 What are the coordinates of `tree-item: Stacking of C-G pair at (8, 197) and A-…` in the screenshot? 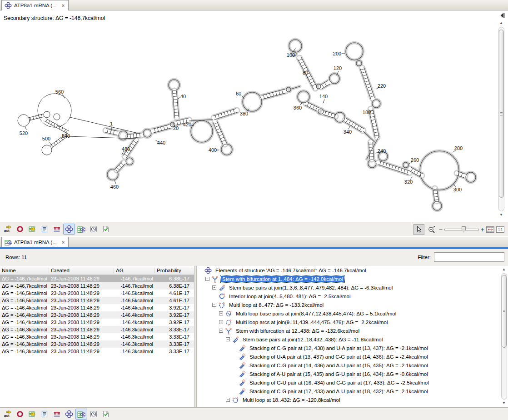 It's located at (353, 391).